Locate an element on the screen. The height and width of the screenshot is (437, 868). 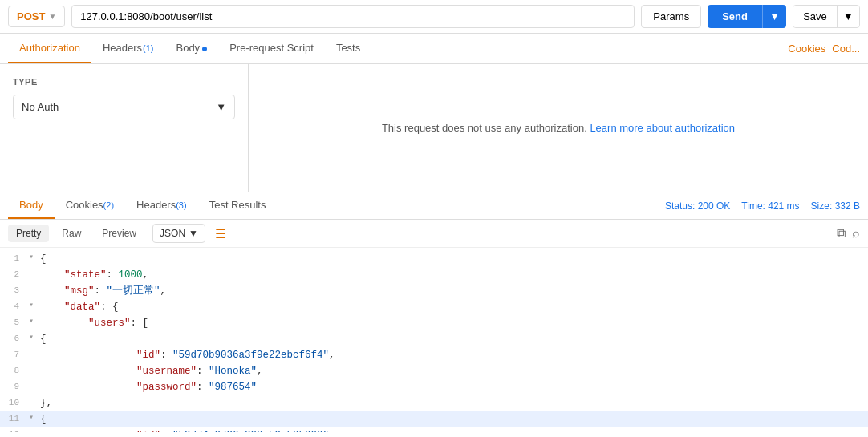
line-content: "id": "59d74a0736a308cb9a535300", is located at coordinates (454, 430).